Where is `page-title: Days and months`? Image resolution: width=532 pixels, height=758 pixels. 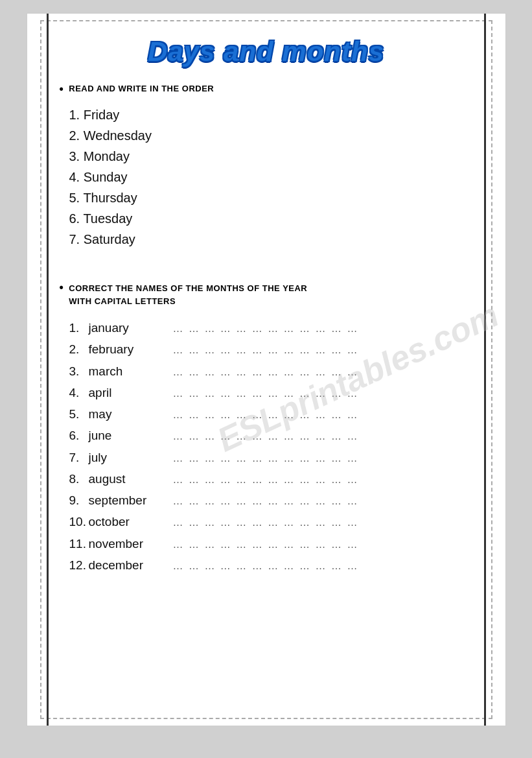 page-title: Days and months is located at coordinates (266, 52).